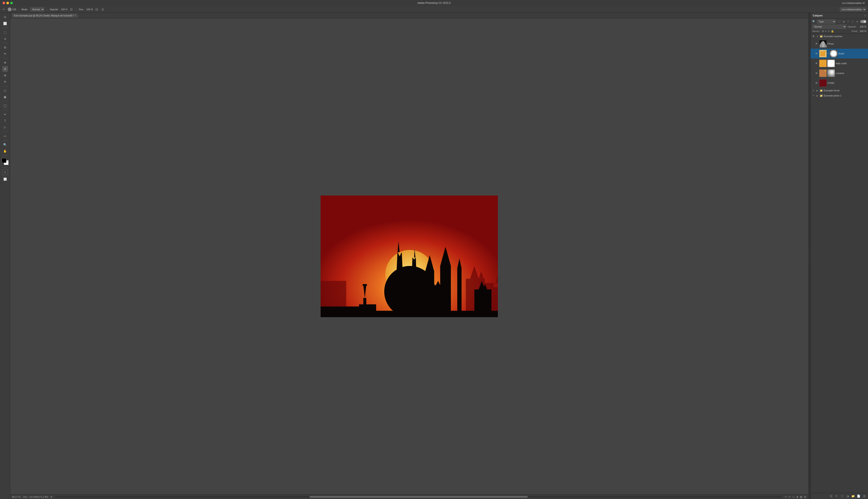  Describe the element at coordinates (817, 53) in the screenshot. I see `visibility-soleil: 👁` at that location.